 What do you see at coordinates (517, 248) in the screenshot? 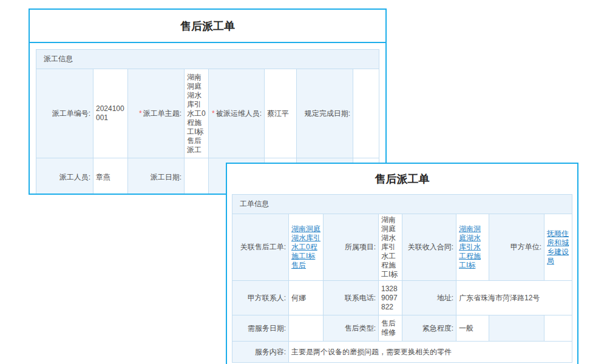
I see `field-label-client-unit: 甲方单位:` at bounding box center [517, 248].